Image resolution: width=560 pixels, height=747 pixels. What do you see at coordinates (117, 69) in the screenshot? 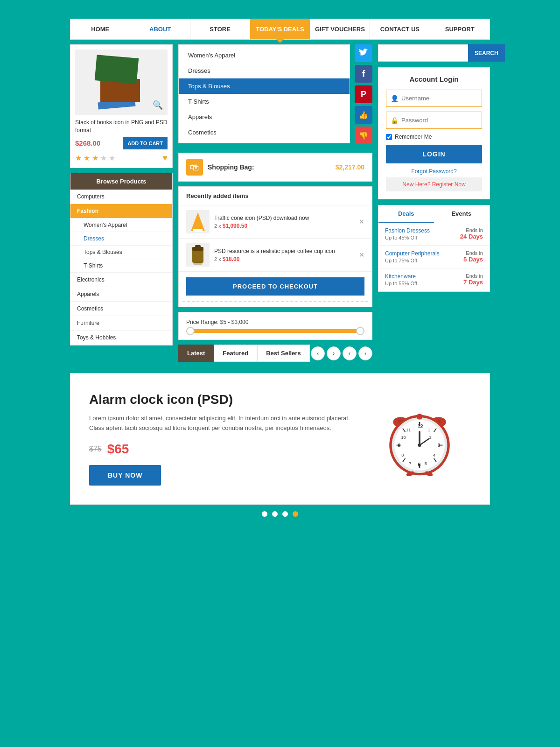
I see `book-green` at bounding box center [117, 69].